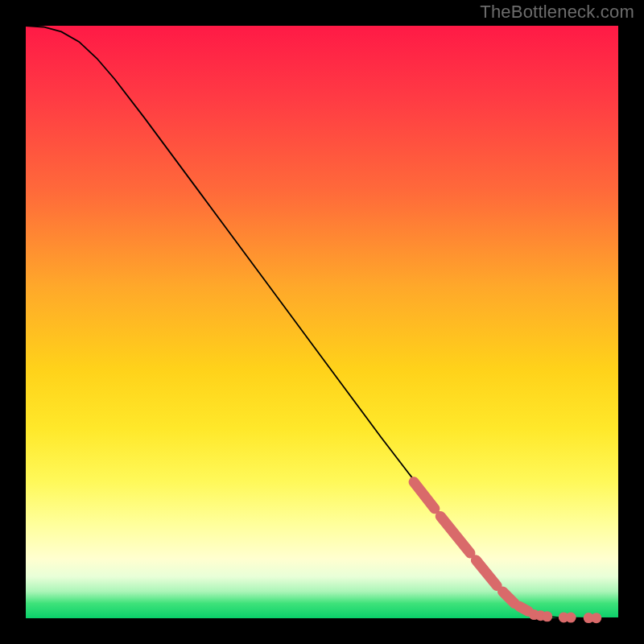 The image size is (644, 644). What do you see at coordinates (557, 12) in the screenshot?
I see `watermark-text: TheBottleneck.com` at bounding box center [557, 12].